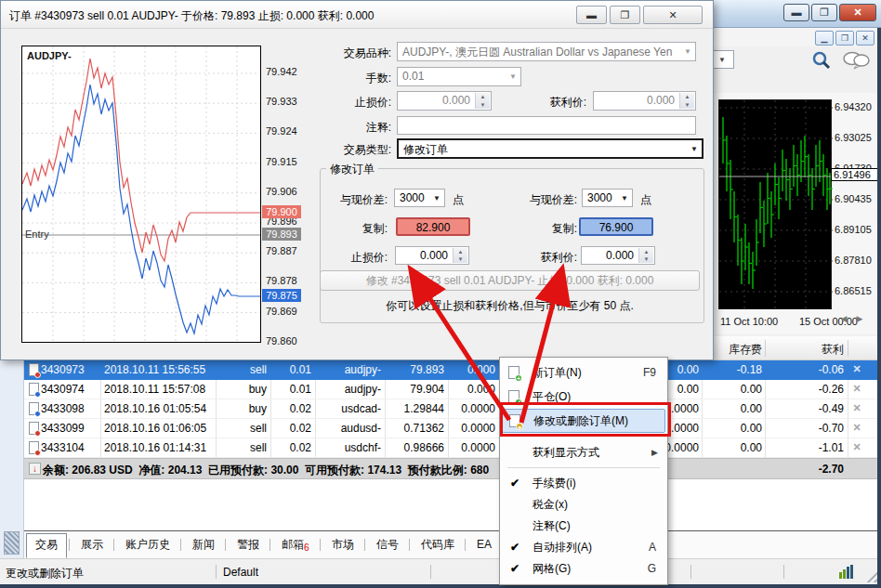  Describe the element at coordinates (471, 370) in the screenshot. I see `cell-sl: 0.000` at that location.